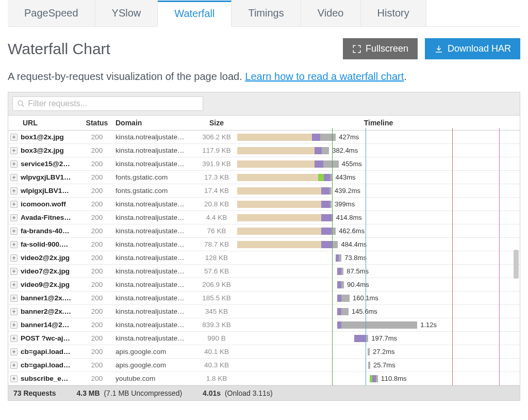 The width and height of the screenshot is (528, 420). I want to click on description-tail: ., so click(405, 76).